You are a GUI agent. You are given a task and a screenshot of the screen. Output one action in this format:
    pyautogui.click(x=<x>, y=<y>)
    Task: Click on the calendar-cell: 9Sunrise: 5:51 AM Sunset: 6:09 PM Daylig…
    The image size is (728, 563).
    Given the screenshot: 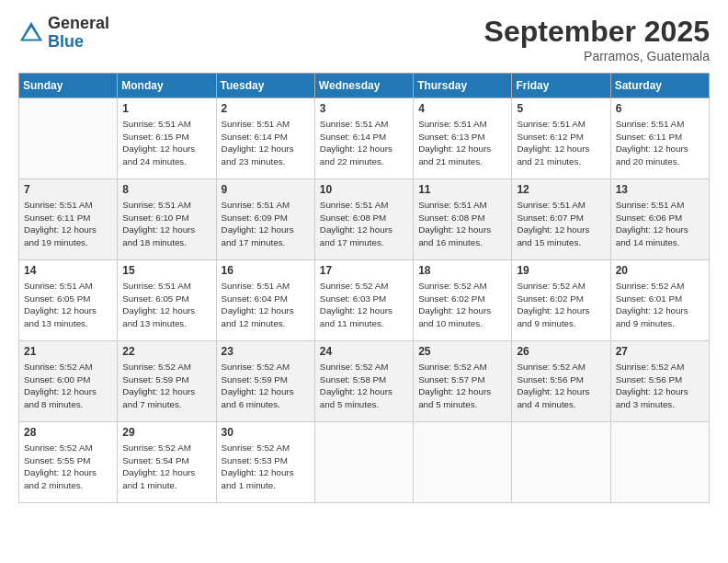 What is the action you would take?
    pyautogui.click(x=265, y=220)
    